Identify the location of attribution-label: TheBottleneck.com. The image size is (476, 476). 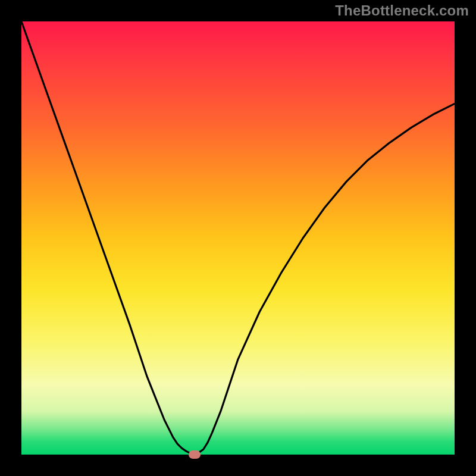
(402, 11).